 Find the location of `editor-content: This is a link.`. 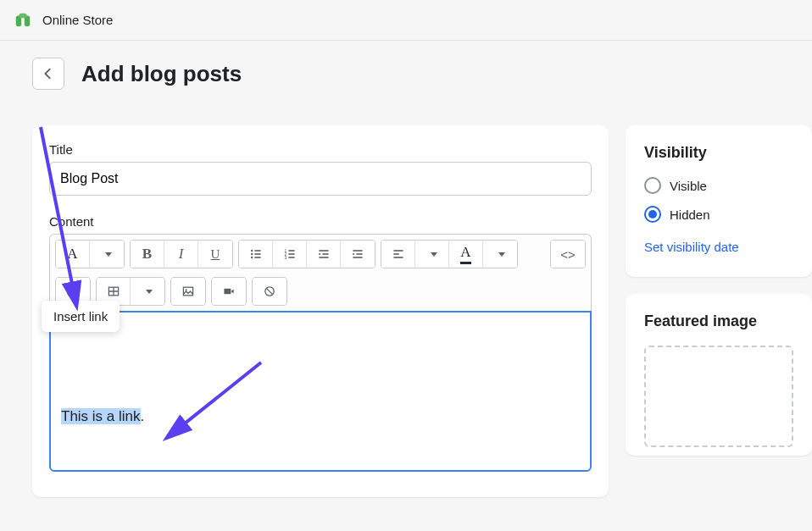

editor-content: This is a link. is located at coordinates (103, 417).